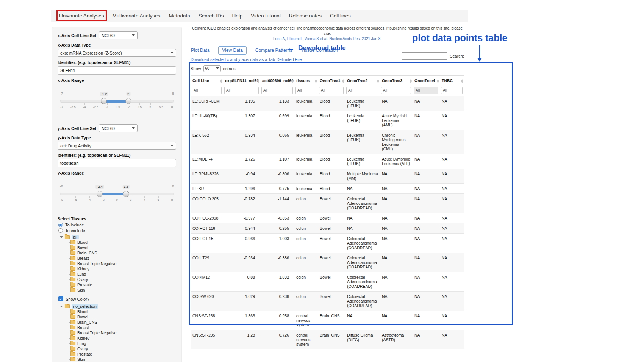  I want to click on nav-tab: Metadata, so click(179, 16).